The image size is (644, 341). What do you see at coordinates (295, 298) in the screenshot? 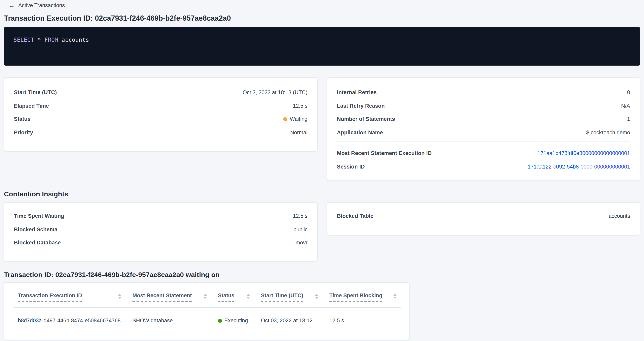
I see `column-header-start-time: Start Time (UTC)` at bounding box center [295, 298].